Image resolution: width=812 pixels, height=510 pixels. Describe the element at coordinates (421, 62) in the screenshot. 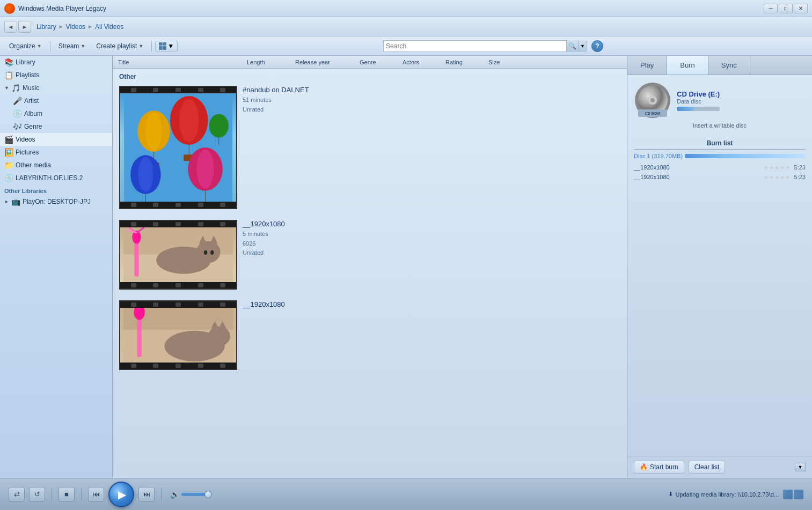

I see `col-header-actors: Actors` at that location.